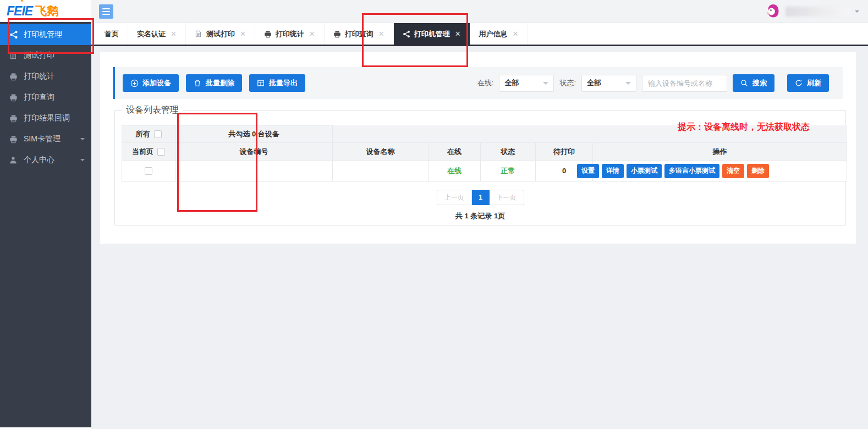 This screenshot has height=429, width=868. Describe the element at coordinates (254, 134) in the screenshot. I see `selected-summary-cell: 共勾选 0 台设备` at that location.